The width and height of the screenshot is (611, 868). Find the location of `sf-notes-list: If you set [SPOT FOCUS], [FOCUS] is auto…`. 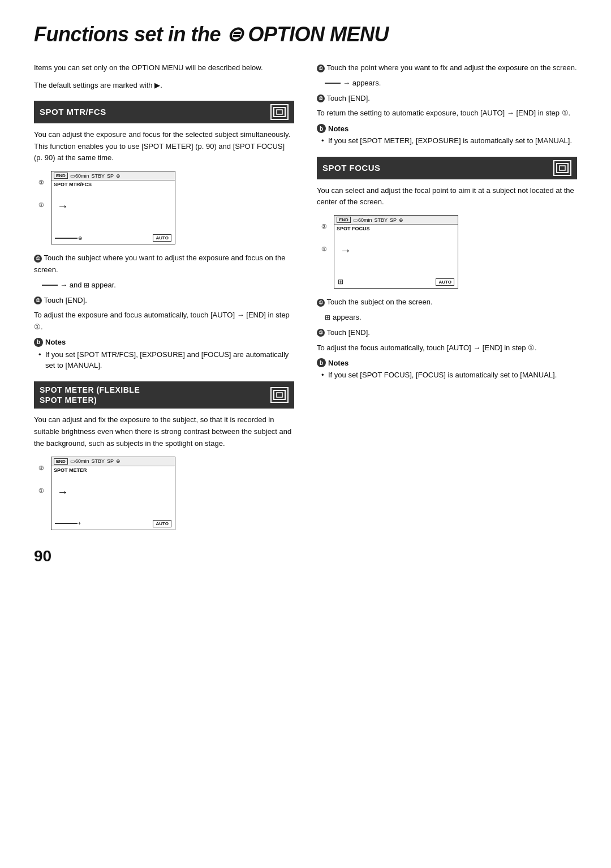

sf-notes-list: If you set [SPOT FOCUS], [FOCUS] is auto… is located at coordinates (447, 375).